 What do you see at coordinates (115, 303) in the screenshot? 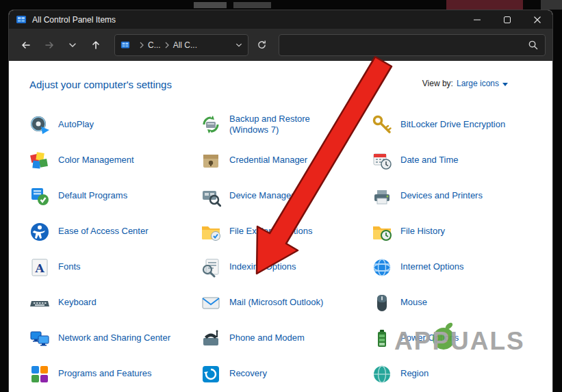
I see `control-panel-item: Keyboard` at bounding box center [115, 303].